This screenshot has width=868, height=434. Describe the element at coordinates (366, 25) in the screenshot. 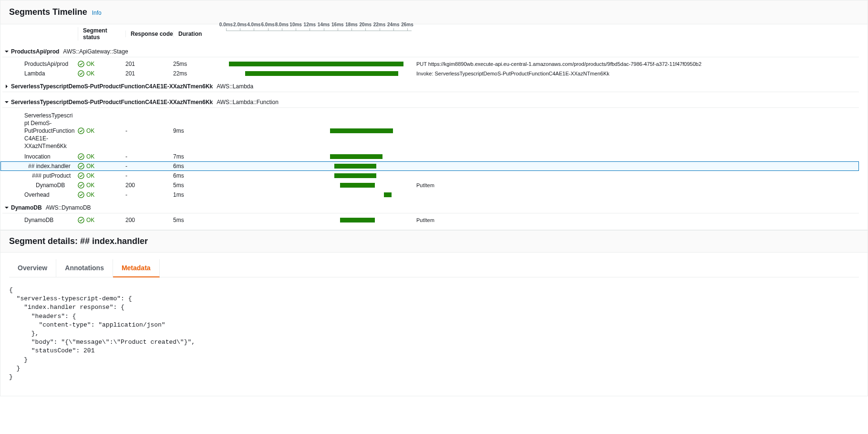

I see `axis-tick-label: 20ms` at that location.